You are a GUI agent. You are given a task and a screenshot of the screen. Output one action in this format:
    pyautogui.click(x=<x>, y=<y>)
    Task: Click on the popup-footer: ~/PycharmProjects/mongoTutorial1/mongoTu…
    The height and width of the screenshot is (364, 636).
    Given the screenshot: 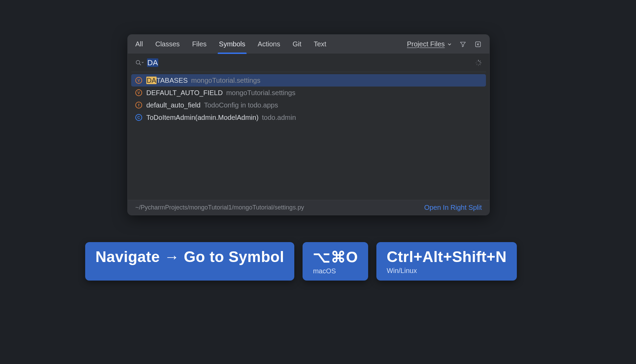 What is the action you would take?
    pyautogui.click(x=308, y=207)
    